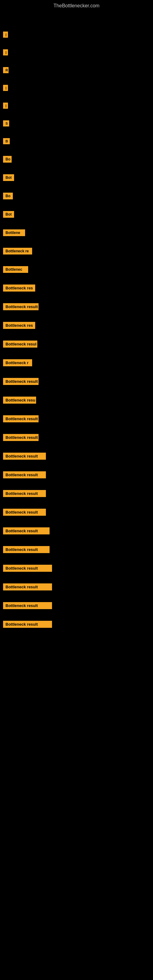 The image size is (153, 980). Describe the element at coordinates (76, 363) in the screenshot. I see `list-item: Bottleneck r` at that location.